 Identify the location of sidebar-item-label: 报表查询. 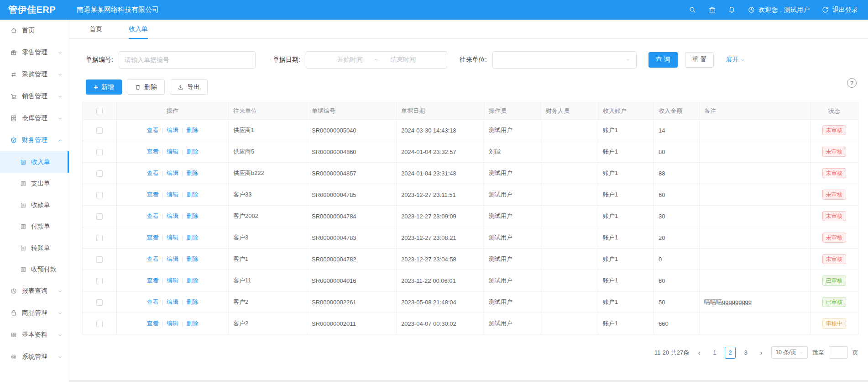
(35, 291).